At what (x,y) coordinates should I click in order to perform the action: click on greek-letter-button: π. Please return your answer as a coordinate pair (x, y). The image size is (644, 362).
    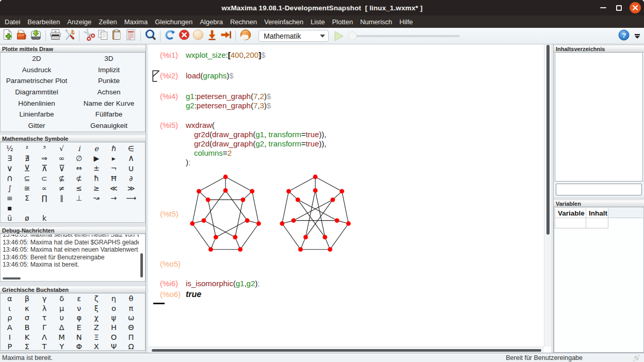
    Looking at the image, I should click on (131, 308).